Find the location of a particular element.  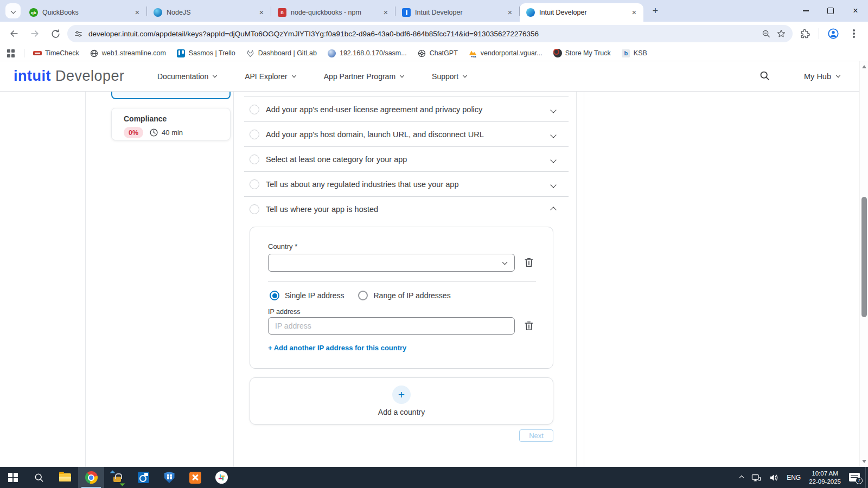

tray-expand-icon is located at coordinates (742, 477).